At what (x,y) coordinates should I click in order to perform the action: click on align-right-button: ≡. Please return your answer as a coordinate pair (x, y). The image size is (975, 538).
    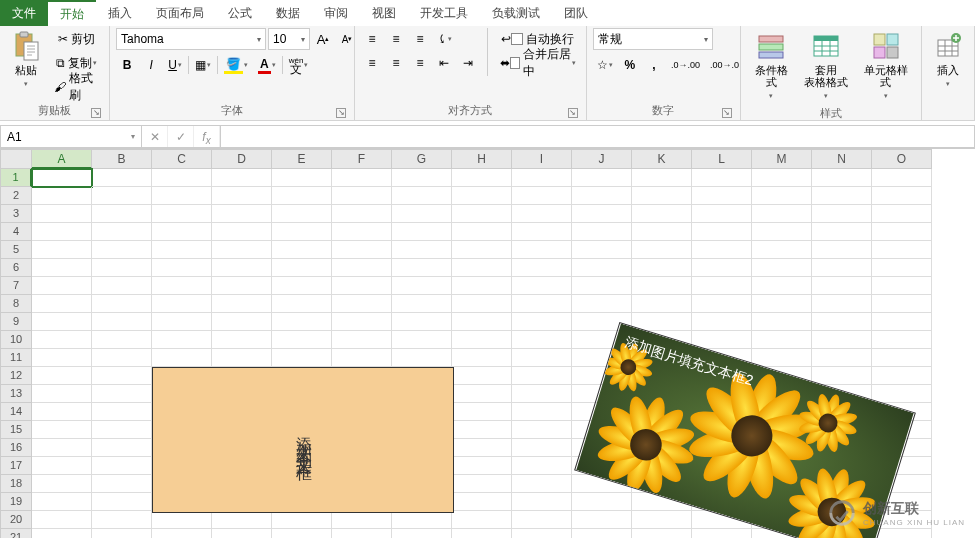
    Looking at the image, I should click on (420, 63).